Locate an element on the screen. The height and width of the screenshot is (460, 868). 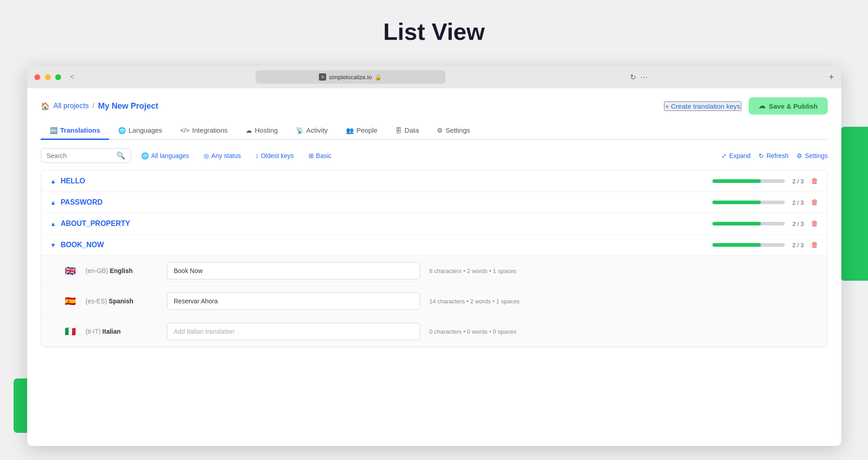
lang-label-spanish: (es-ES) Spanish is located at coordinates (122, 301).